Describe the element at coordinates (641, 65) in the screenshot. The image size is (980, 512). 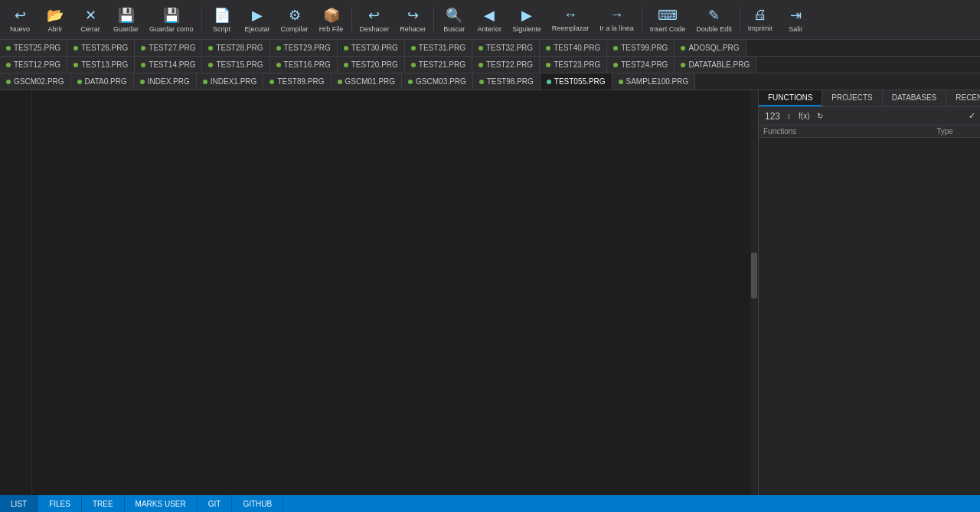
I see `tab-test24: TEST24.PRG` at that location.